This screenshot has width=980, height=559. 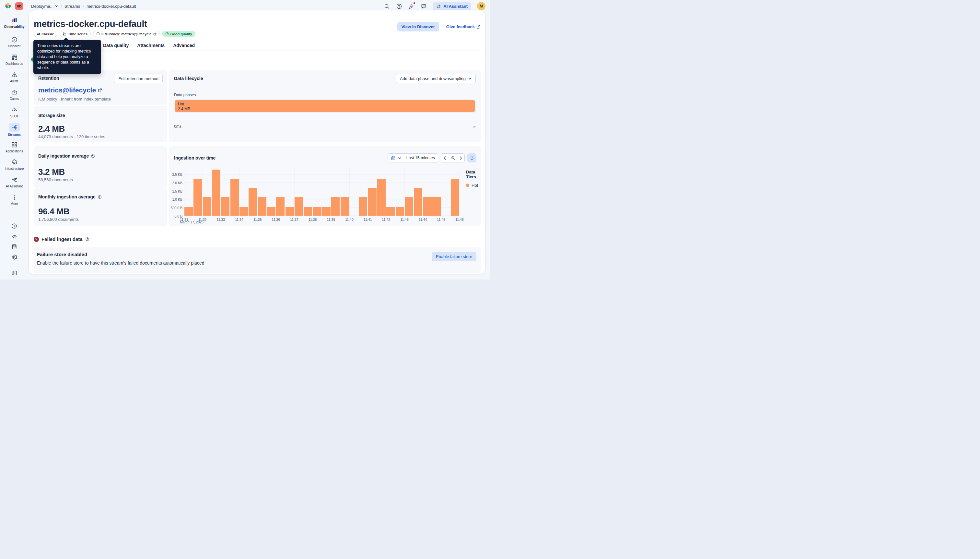 What do you see at coordinates (126, 34) in the screenshot?
I see `badge-ilm-policy: ILM Policy: metrics@lifecycle` at bounding box center [126, 34].